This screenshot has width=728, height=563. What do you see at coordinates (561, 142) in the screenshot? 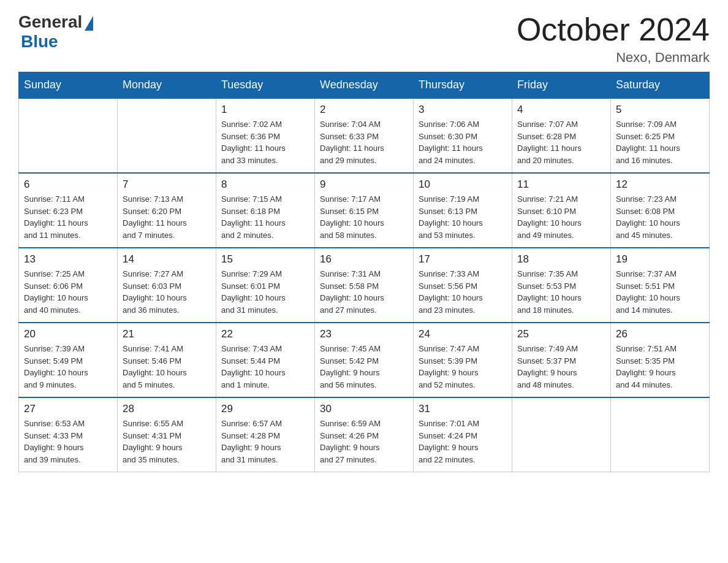
I see `day-info: Sunrise: 7:07 AM Sunset: 6:28 PM Dayligh…` at bounding box center [561, 142].